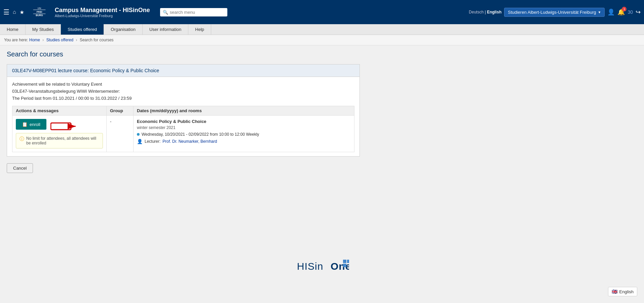 Image resolution: width=644 pixels, height=303 pixels. I want to click on dropdown-label: Studieren Albert-Ludwigs-Universität Fre…, so click(552, 12).